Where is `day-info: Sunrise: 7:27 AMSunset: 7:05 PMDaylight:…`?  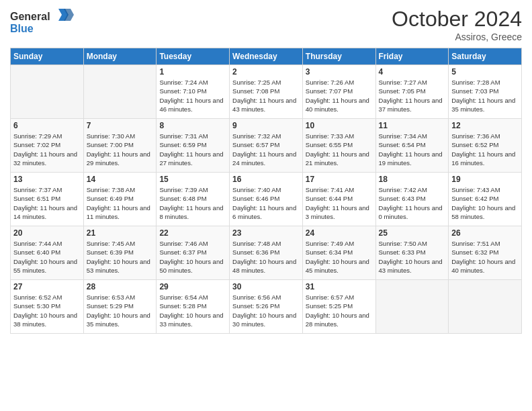 day-info: Sunrise: 7:27 AMSunset: 7:05 PMDaylight:… is located at coordinates (412, 95).